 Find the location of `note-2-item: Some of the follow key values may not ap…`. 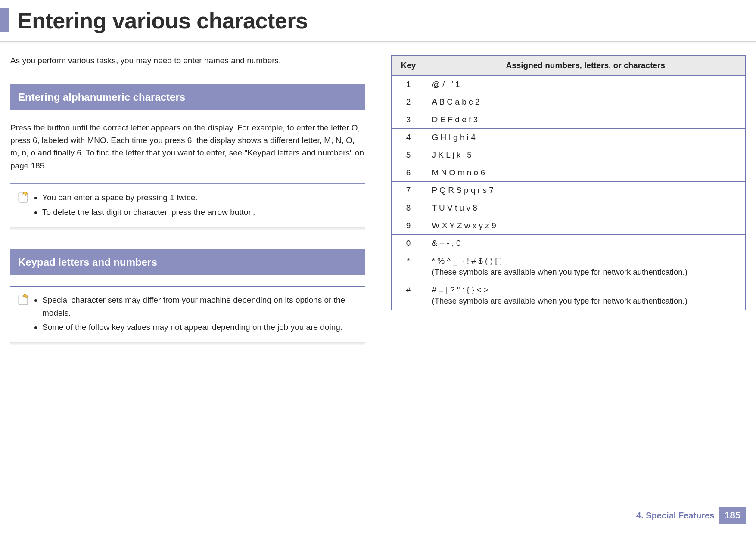

note-2-item: Some of the follow key values may not ap… is located at coordinates (200, 327).